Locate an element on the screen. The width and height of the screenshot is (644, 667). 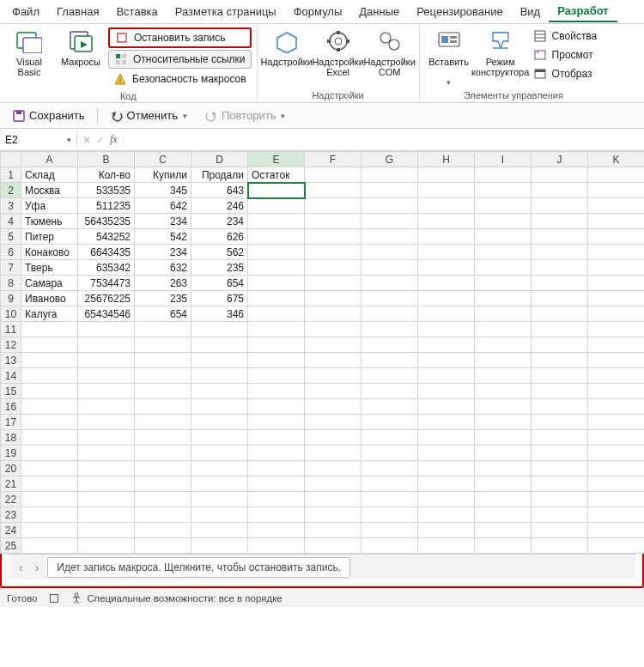
cell-E2 is located at coordinates (276, 191).